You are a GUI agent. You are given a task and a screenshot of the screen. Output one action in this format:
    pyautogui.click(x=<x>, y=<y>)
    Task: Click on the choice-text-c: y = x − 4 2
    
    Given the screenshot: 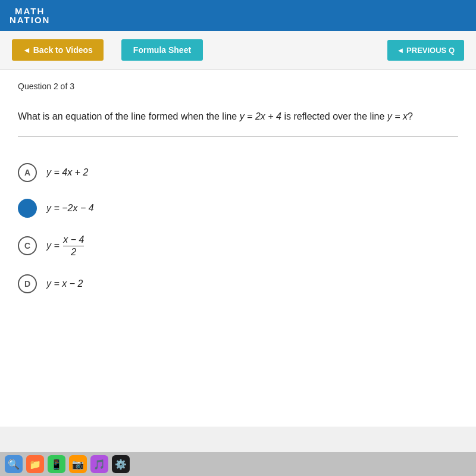 What is the action you would take?
    pyautogui.click(x=65, y=246)
    